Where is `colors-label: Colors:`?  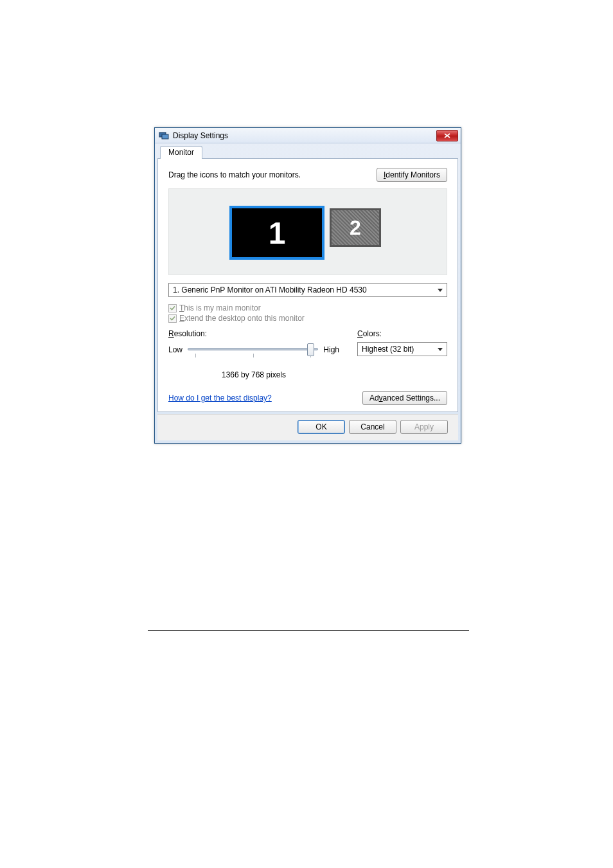 colors-label: Colors: is located at coordinates (402, 334).